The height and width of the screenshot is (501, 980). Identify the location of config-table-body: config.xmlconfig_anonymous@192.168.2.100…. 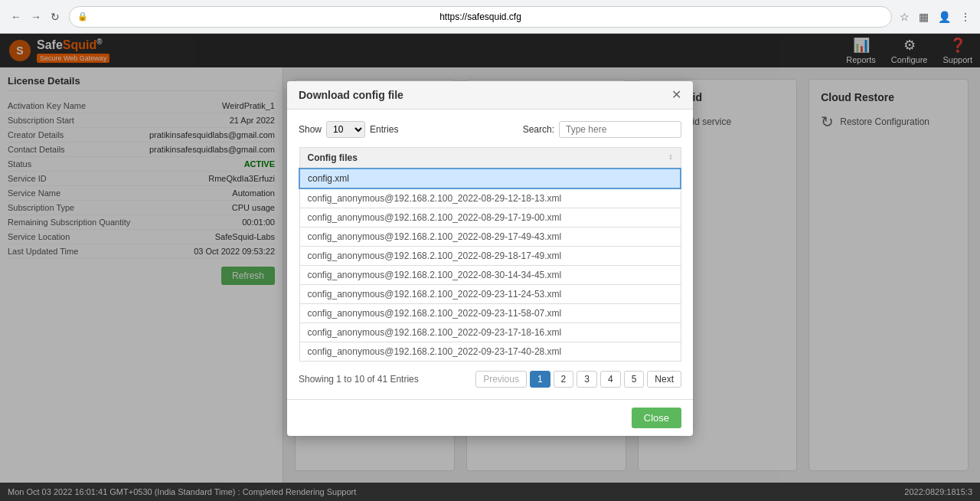
(490, 265).